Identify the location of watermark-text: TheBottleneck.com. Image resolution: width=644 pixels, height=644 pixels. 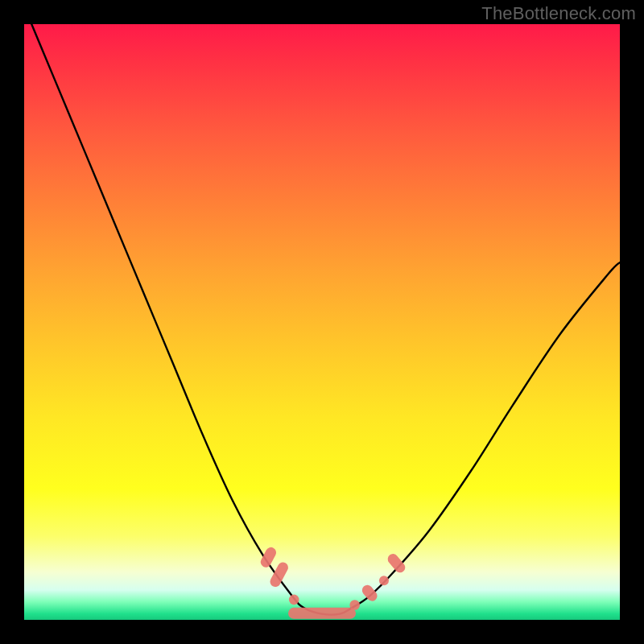
(559, 14).